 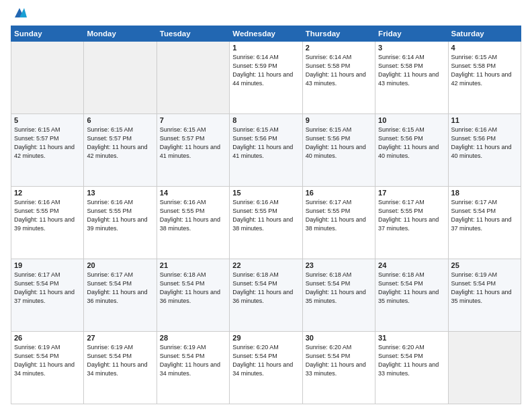 What do you see at coordinates (266, 48) in the screenshot?
I see `day-number: 1` at bounding box center [266, 48].